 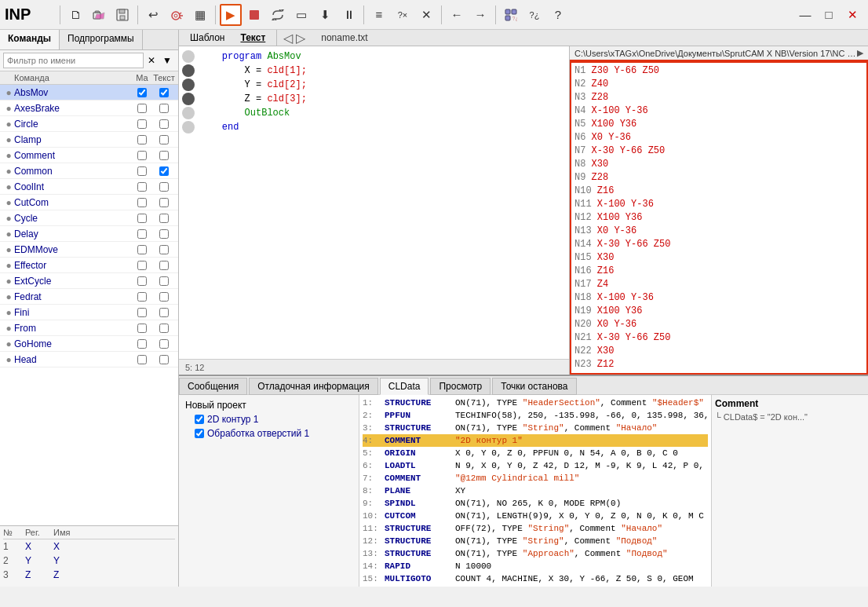 What do you see at coordinates (89, 313) in the screenshot?
I see `command-row: ● Fini` at bounding box center [89, 313].